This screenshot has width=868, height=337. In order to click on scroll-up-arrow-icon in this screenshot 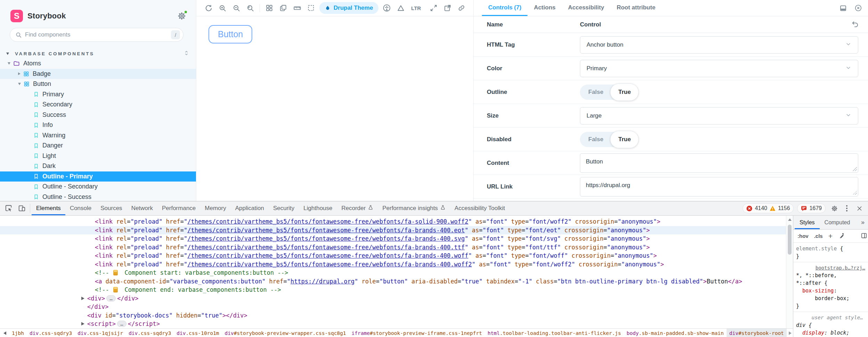, I will do `click(790, 220)`.